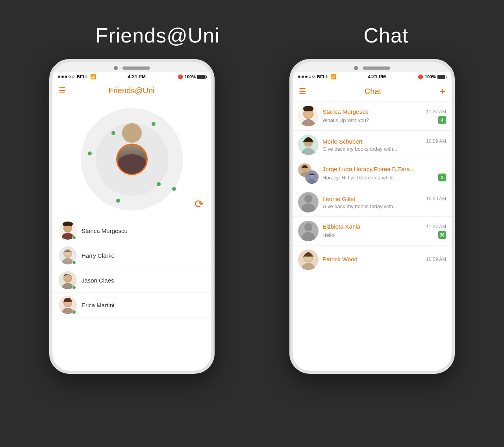  Describe the element at coordinates (68, 231) in the screenshot. I see `friend-avatar-wrap-stanca` at that location.